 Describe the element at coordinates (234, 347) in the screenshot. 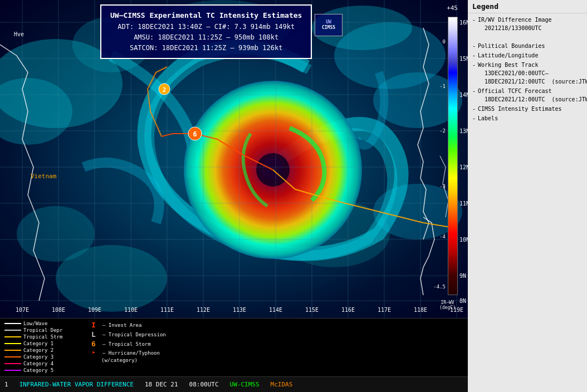

I see `bottom-legend: Low/Wave Tropical Depr Tropical Strm Cat…` at that location.